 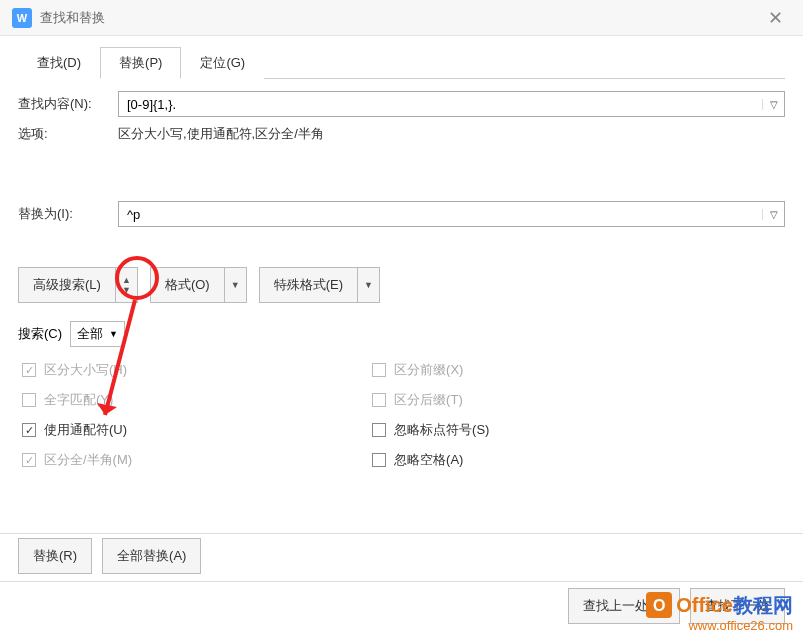 I want to click on check-col-right: 区分前缀(X) 区分后缀(T) 忽略标点符号(S) 忽略空格(A), so click(x=430, y=415).